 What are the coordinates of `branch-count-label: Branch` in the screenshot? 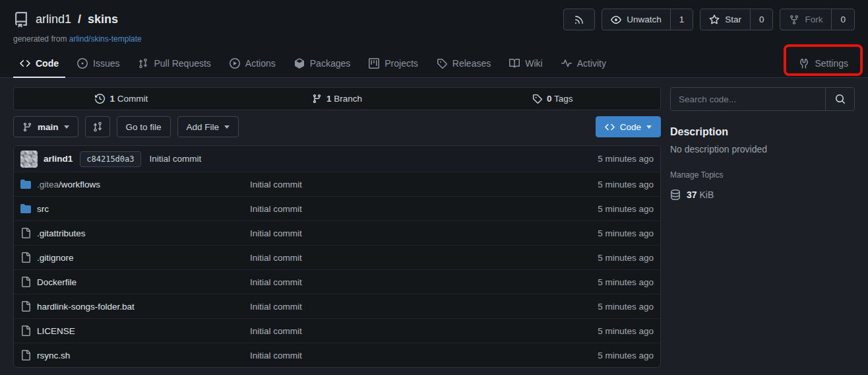 It's located at (348, 99).